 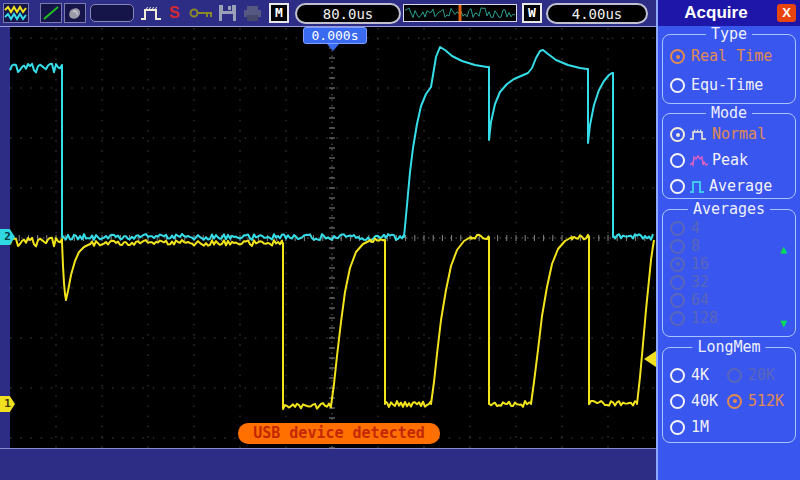 I want to click on radio-avg-64: 64, so click(x=729, y=300).